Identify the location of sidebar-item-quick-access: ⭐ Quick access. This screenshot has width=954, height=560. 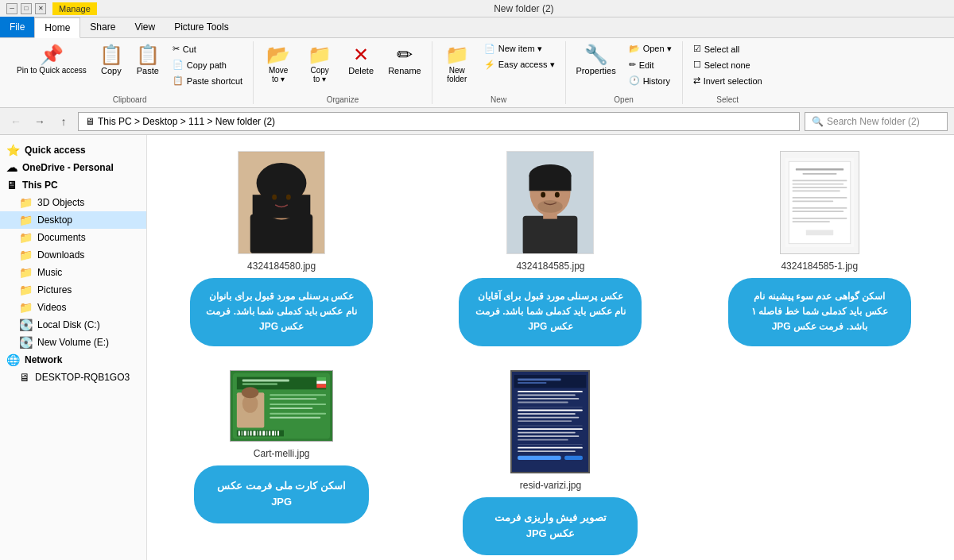
(73, 150).